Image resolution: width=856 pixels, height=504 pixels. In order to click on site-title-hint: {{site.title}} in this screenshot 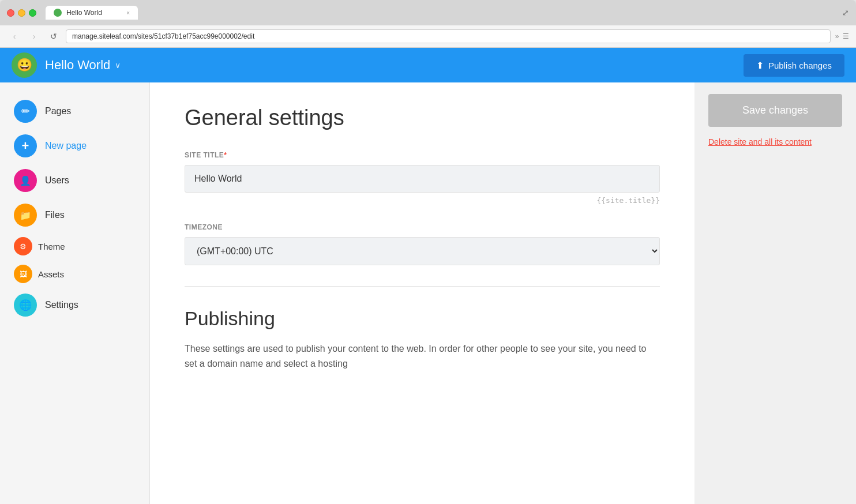, I will do `click(422, 201)`.